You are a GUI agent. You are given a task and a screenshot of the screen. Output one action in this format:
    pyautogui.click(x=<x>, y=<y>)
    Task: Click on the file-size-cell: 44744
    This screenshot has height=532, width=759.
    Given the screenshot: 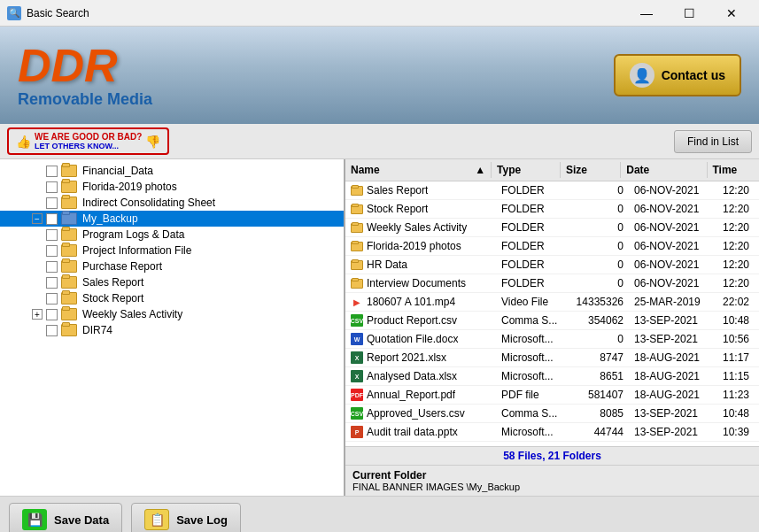 What is the action you would take?
    pyautogui.click(x=598, y=432)
    